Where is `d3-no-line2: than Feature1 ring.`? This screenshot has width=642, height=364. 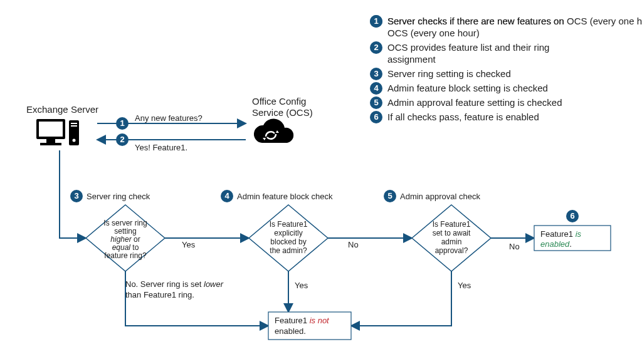
d3-no-line2: than Feature1 ring. is located at coordinates (160, 294).